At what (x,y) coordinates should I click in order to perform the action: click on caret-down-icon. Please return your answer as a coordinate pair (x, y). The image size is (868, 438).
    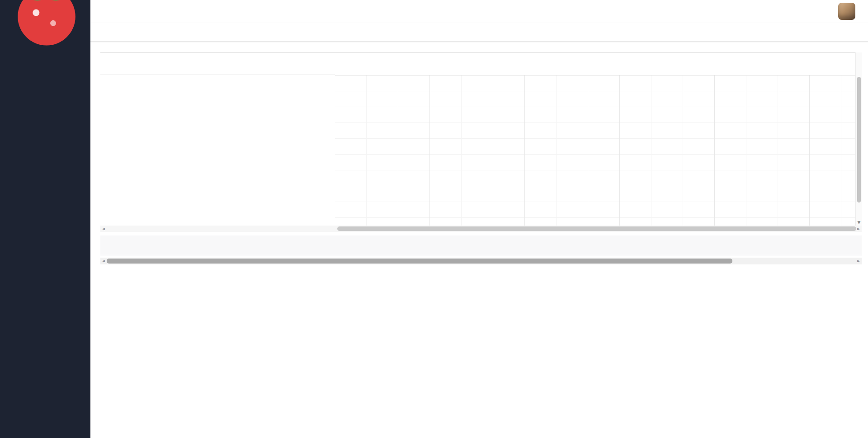
    Looking at the image, I should click on (859, 18).